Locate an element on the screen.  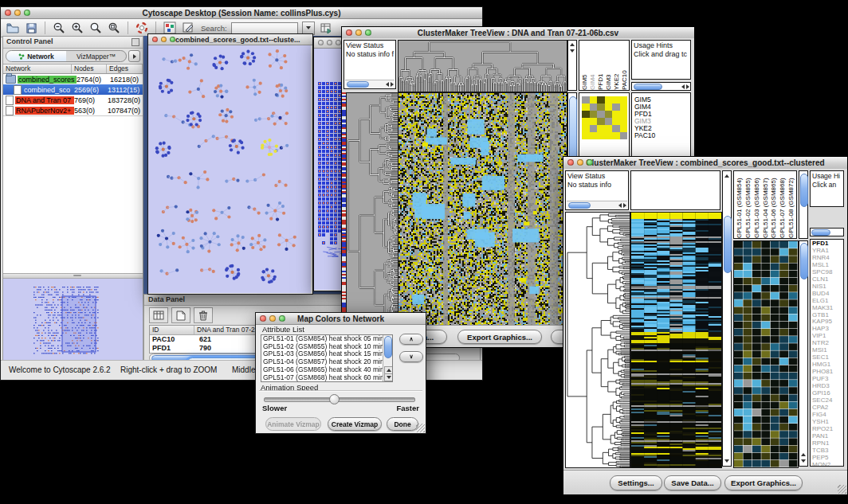
done-button: Done is located at coordinates (402, 424).